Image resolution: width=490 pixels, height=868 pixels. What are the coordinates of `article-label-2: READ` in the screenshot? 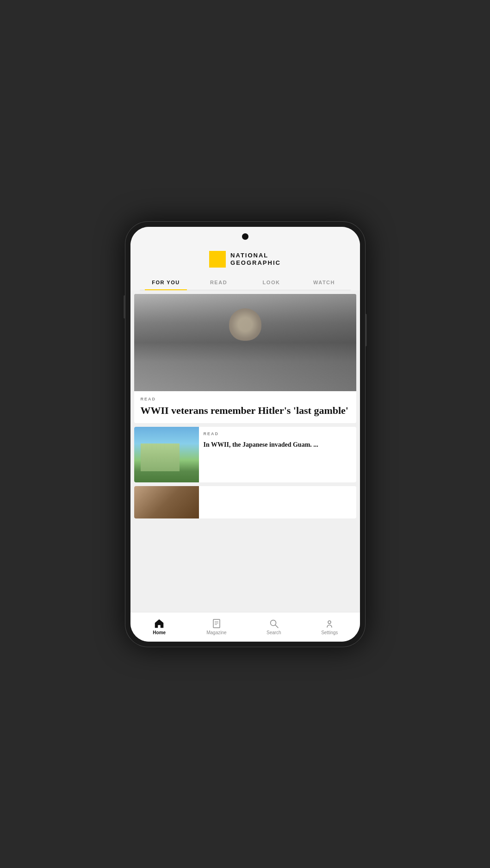 It's located at (278, 434).